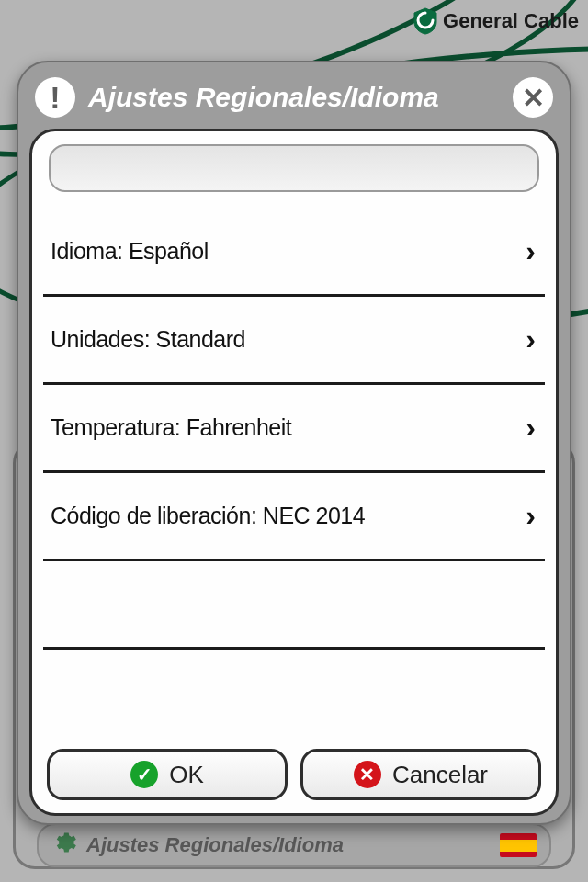  What do you see at coordinates (421, 775) in the screenshot?
I see `cancel-button: ✕ Cancelar` at bounding box center [421, 775].